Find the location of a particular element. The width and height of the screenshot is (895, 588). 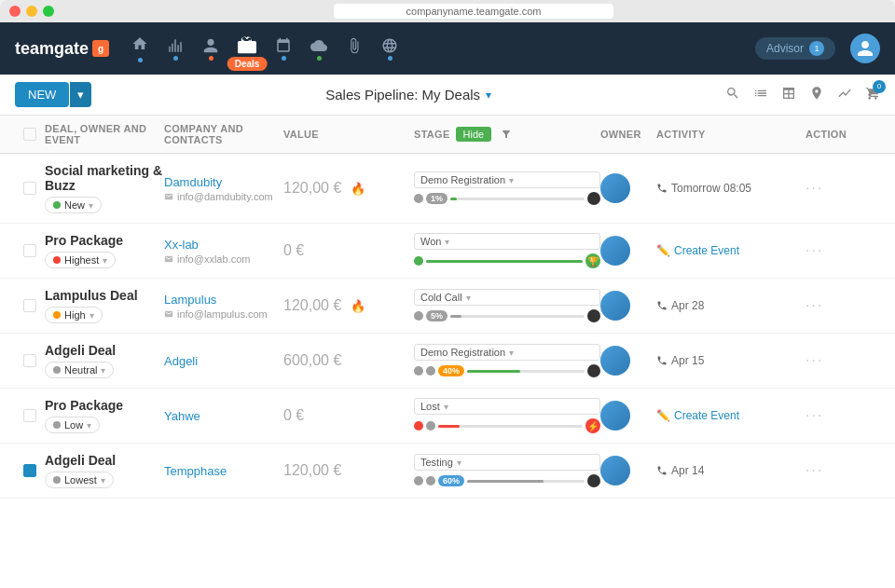

stage-dropdown-4: Demo Registration ▾ is located at coordinates (507, 352).